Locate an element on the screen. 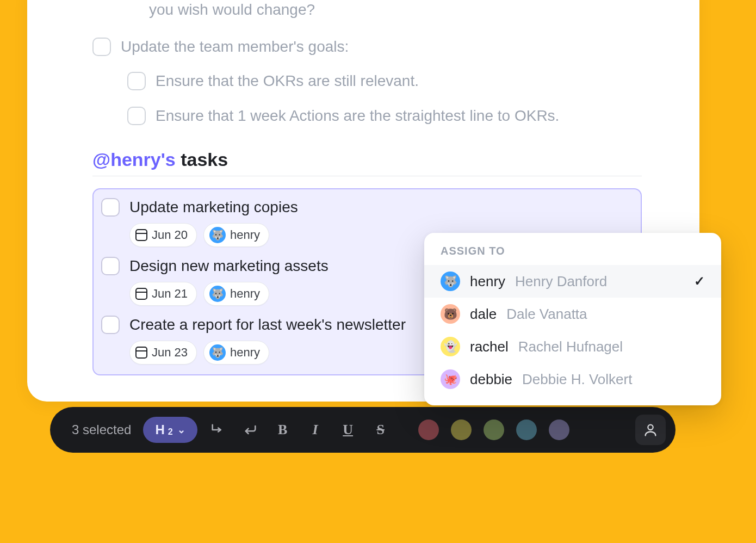 The height and width of the screenshot is (543, 756). assign-fullname: Dale Vanatta is located at coordinates (547, 314).